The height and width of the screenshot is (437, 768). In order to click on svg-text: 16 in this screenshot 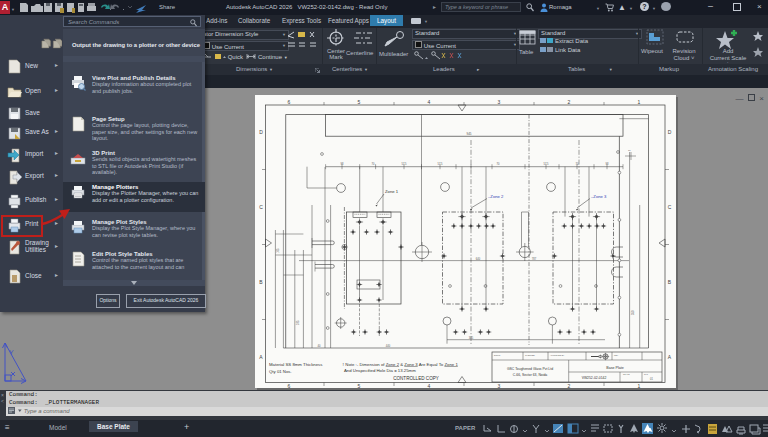, I will do `click(630, 150)`.